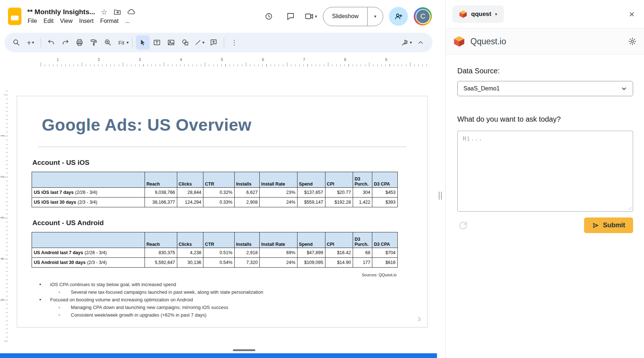  Describe the element at coordinates (161, 263) in the screenshot. I see `table-cell: 5,592,647` at that location.